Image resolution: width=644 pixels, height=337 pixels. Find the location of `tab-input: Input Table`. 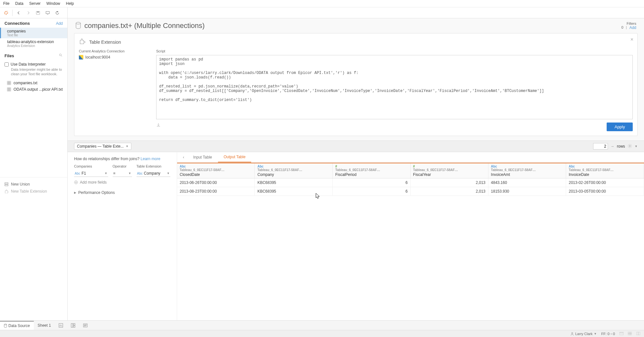

tab-input: Input Table is located at coordinates (203, 157).